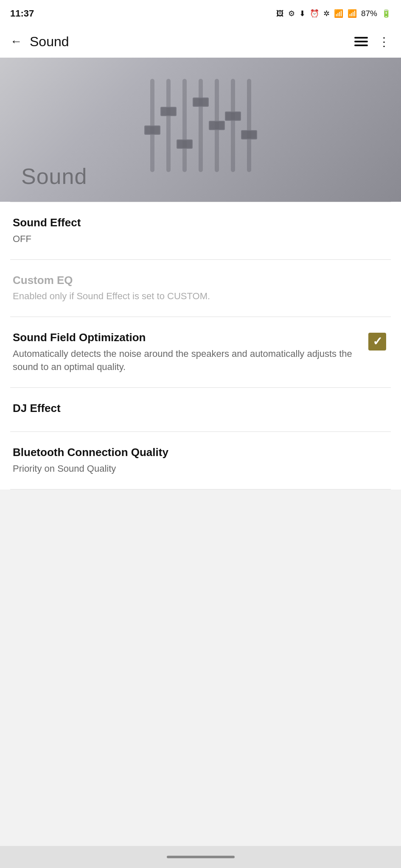 This screenshot has width=401, height=868. What do you see at coordinates (200, 13) in the screenshot?
I see `status-bar: 11:37 🖼 ⚙ ⬇ ⏰ ✲ 📶 📶 87% 🔋` at bounding box center [200, 13].